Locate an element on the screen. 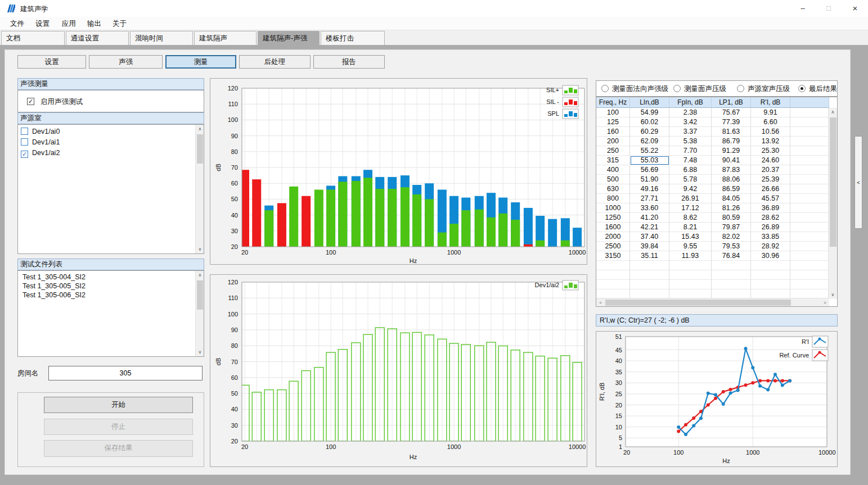 This screenshot has height=485, width=868. table-cell-r18-c3 is located at coordinates (731, 284).